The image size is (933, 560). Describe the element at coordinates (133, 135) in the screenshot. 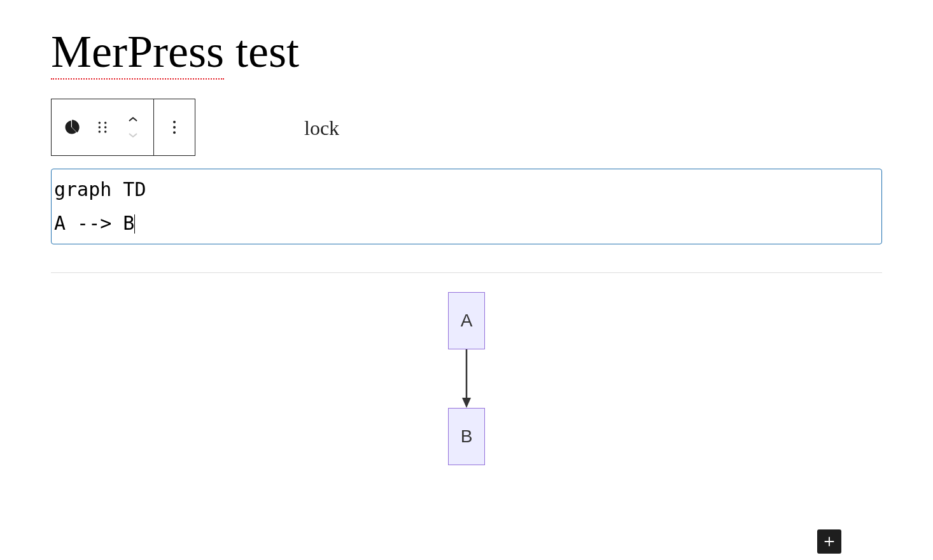

I see `chevron-down-icon` at that location.